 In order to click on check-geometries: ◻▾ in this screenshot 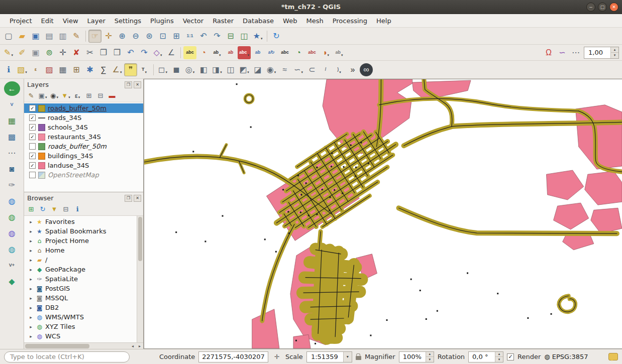, I will do `click(163, 70)`.